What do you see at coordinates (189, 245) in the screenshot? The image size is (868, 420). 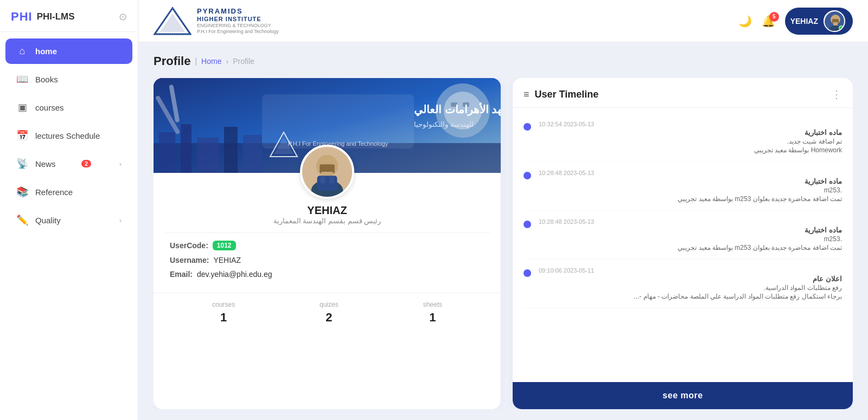 I see `usercode-label: UserCode:` at bounding box center [189, 245].